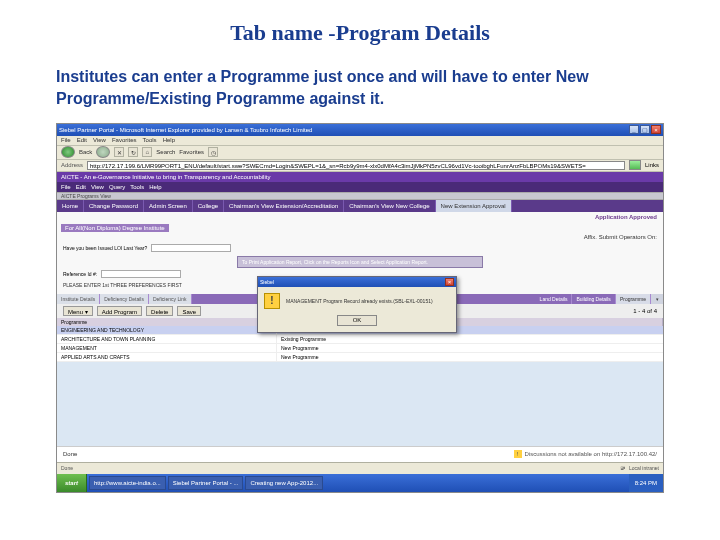 The image size is (720, 540). What do you see at coordinates (137, 187) in the screenshot?
I see `app-menu-tools: Tools` at bounding box center [137, 187].